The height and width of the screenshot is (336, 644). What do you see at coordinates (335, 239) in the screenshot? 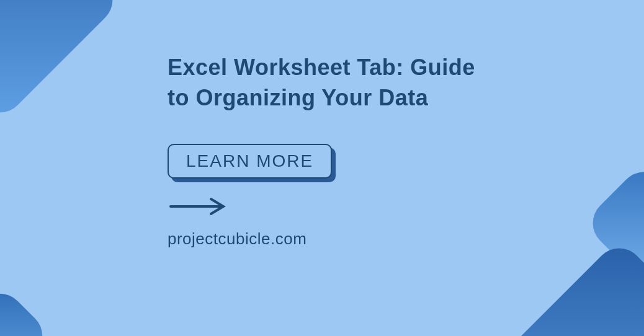
I see `website-label: projectcubicle.com` at bounding box center [335, 239].